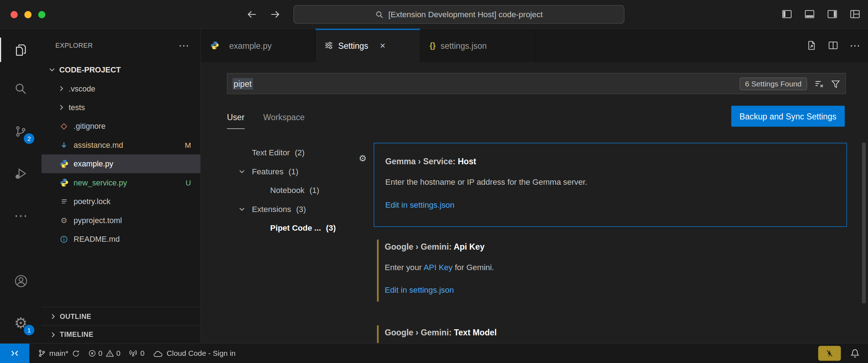  I want to click on toggle-panel-icon, so click(810, 14).